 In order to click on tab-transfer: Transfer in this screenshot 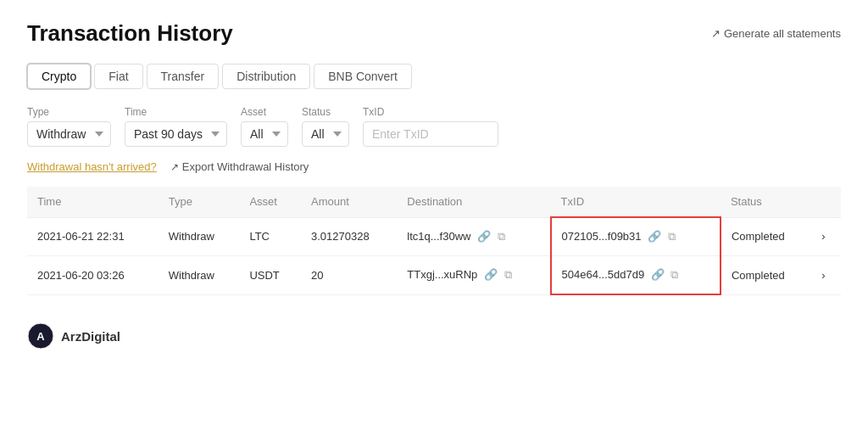, I will do `click(183, 76)`.